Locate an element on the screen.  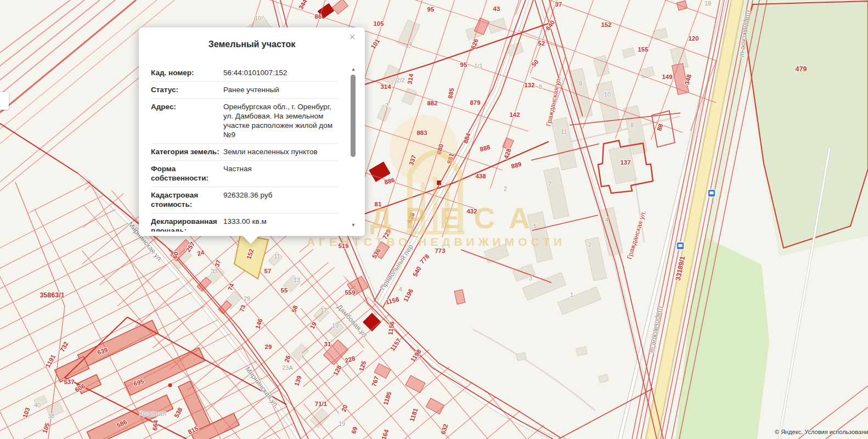
popup-field-value: 926328.36 руб is located at coordinates (280, 200).